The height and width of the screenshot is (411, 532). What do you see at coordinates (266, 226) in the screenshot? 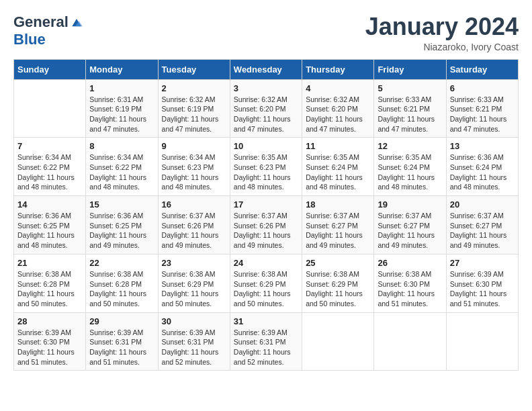
I see `calendar-week-row: 14Sunrise: 6:36 AM Sunset: 6:25 PM Dayli…` at bounding box center [266, 226].